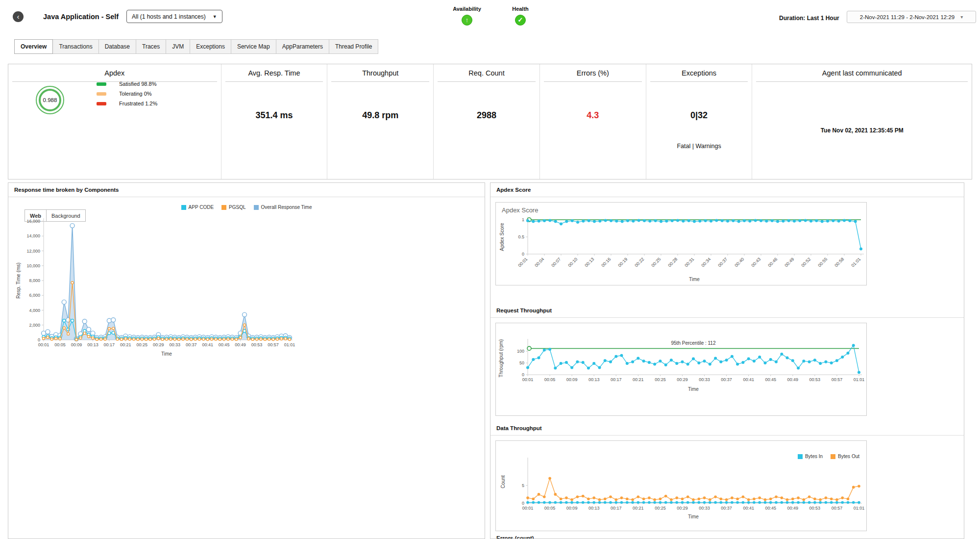 The width and height of the screenshot is (980, 539). I want to click on tab-traces: Traces, so click(151, 47).